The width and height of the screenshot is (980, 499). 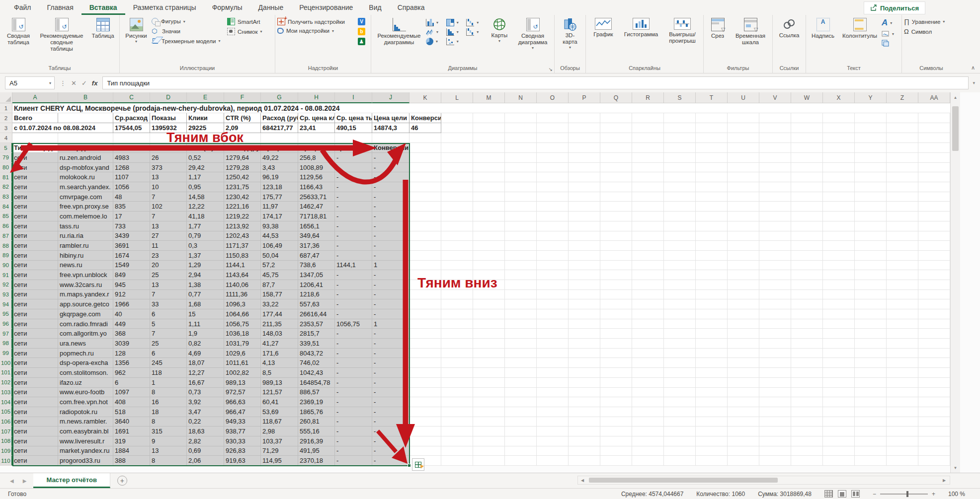 What do you see at coordinates (955, 129) in the screenshot?
I see `vertical-scrollbar-thumb` at bounding box center [955, 129].